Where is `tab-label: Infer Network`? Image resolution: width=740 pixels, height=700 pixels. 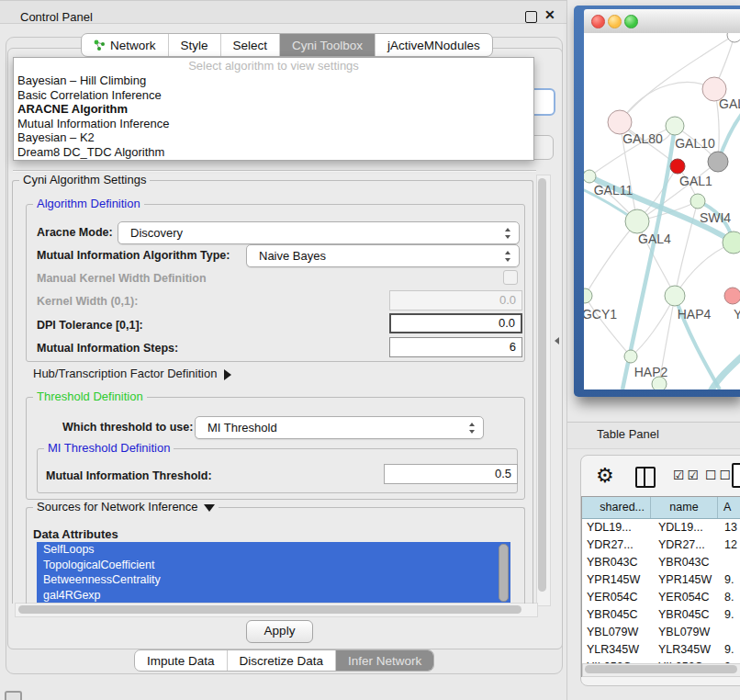 tab-label: Infer Network is located at coordinates (385, 661).